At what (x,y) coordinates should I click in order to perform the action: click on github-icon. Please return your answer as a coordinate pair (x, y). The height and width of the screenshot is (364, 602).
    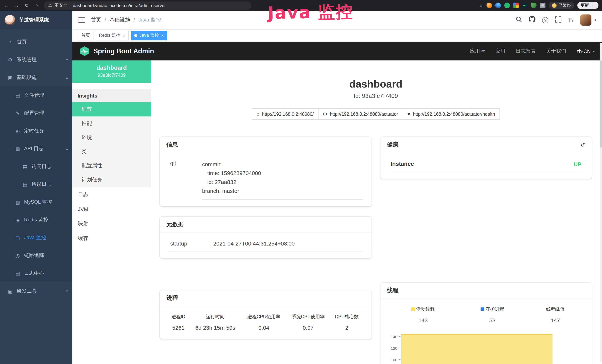
    Looking at the image, I should click on (532, 20).